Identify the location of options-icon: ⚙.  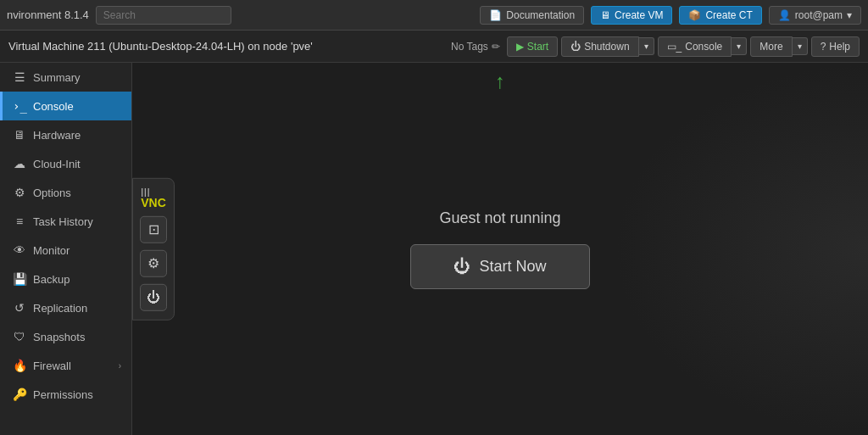
(19, 192).